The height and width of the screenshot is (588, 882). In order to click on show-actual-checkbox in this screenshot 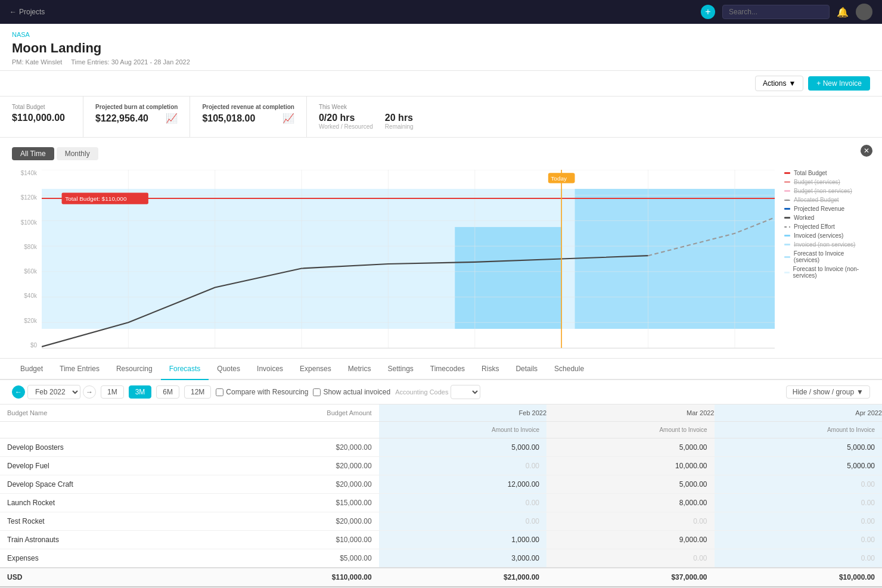, I will do `click(317, 392)`.